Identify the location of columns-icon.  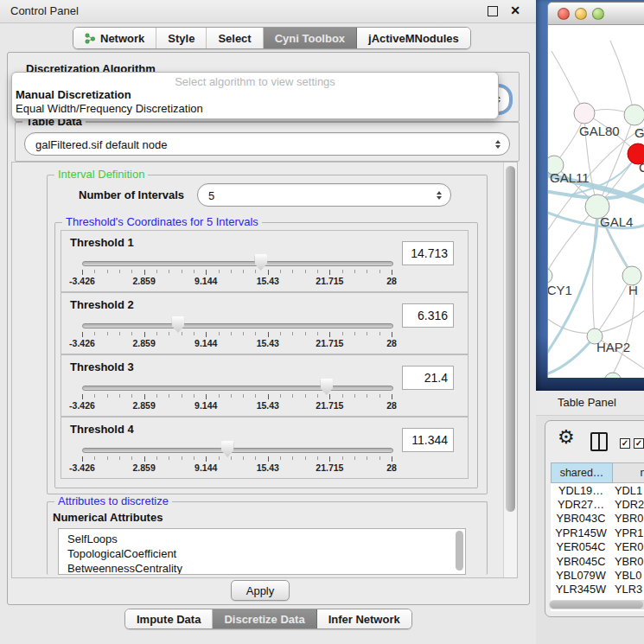
(599, 442).